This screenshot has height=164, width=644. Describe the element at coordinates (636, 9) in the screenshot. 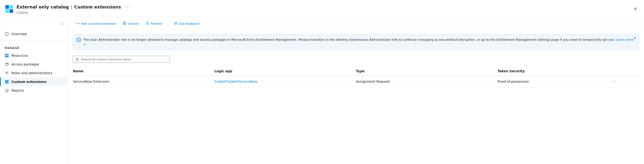

I see `close-button: ✕` at that location.